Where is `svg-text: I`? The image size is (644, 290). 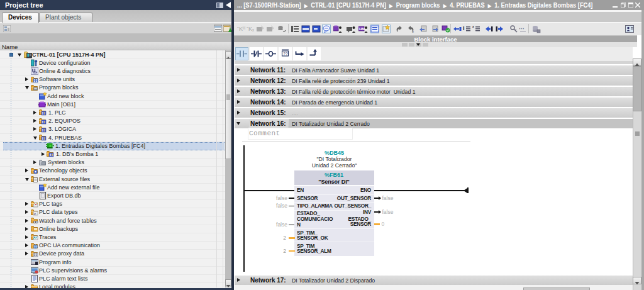 svg-text: I is located at coordinates (464, 28).